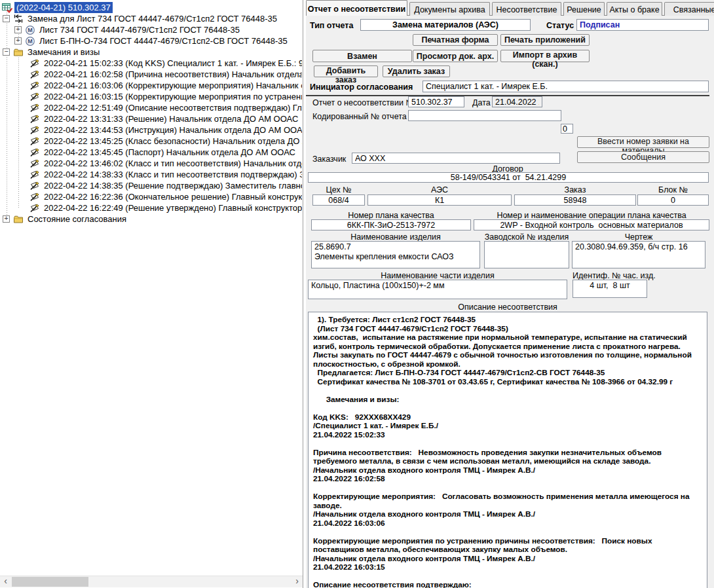 The image size is (714, 588). Describe the element at coordinates (151, 130) in the screenshot. I see `tree-item: 2022-04-22 13:44:53 (Инструкция) Начальн…` at that location.